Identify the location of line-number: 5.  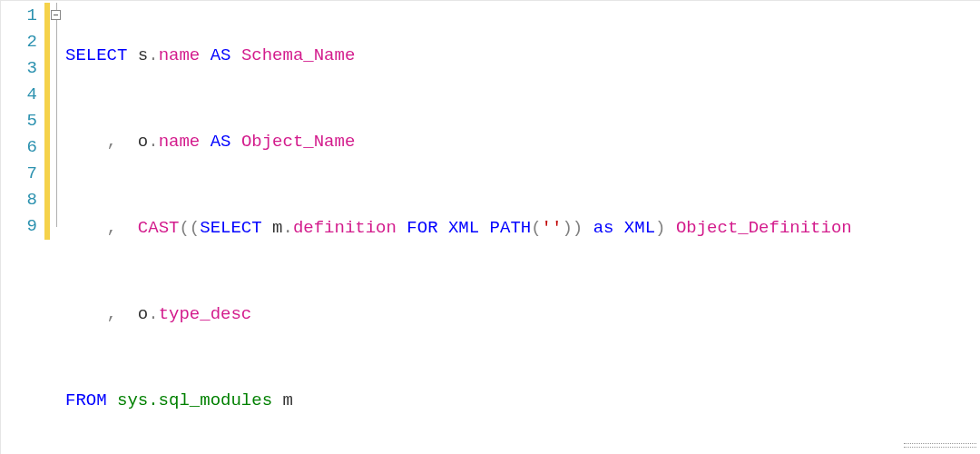
(19, 122).